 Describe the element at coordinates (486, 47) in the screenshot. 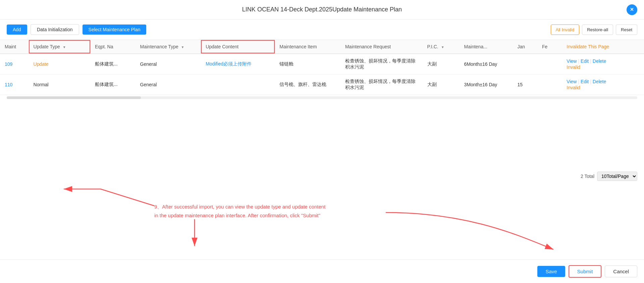

I see `th-maintena: Maintena...` at that location.